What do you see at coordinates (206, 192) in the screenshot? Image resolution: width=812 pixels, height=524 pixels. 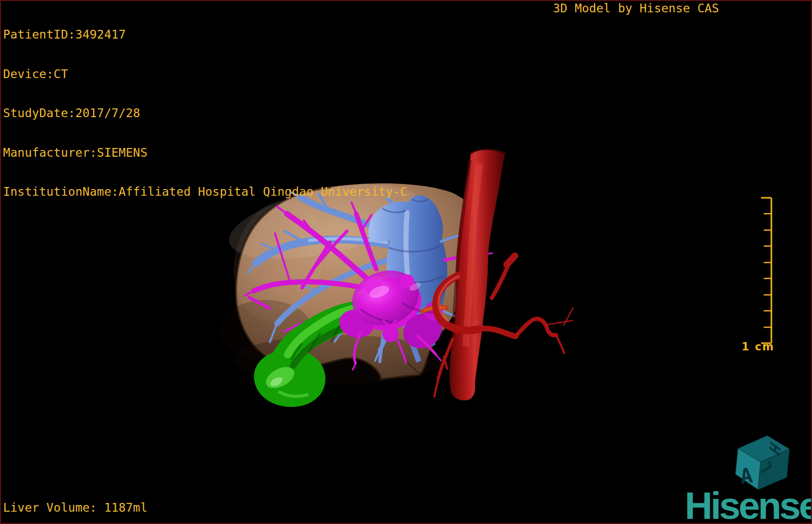 I see `institution-line: InstitutionName:Affiliated Hospital Qing…` at bounding box center [206, 192].